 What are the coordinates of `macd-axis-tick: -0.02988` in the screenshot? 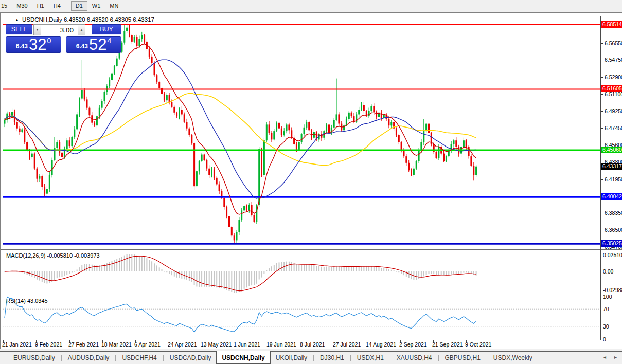 It's located at (611, 290).